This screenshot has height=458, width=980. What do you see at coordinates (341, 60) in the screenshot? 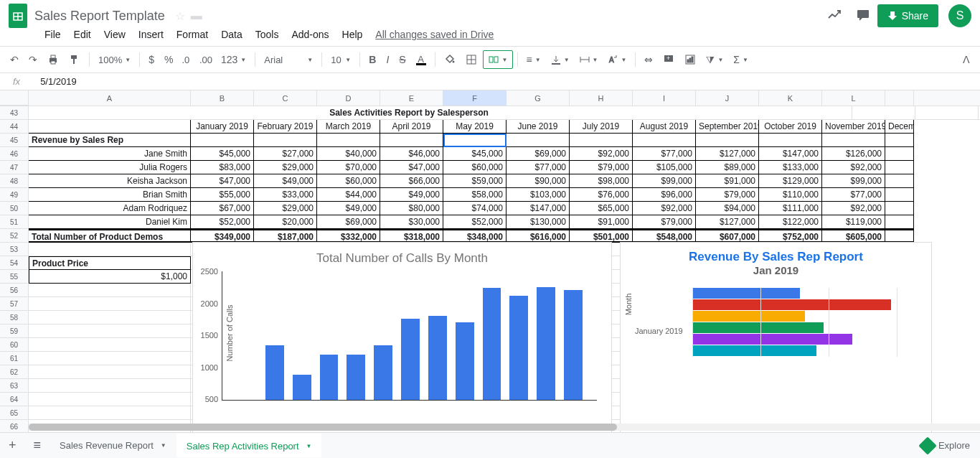
I see `font-size-select: 10▼` at bounding box center [341, 60].